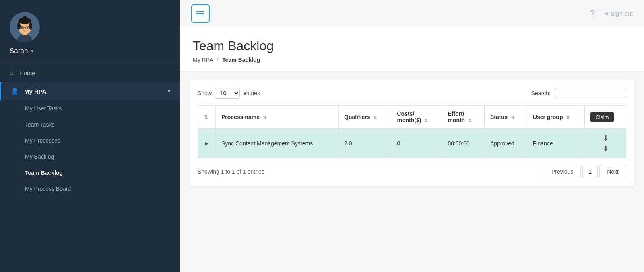 This screenshot has height=272, width=644. I want to click on entries-label: entries, so click(252, 93).